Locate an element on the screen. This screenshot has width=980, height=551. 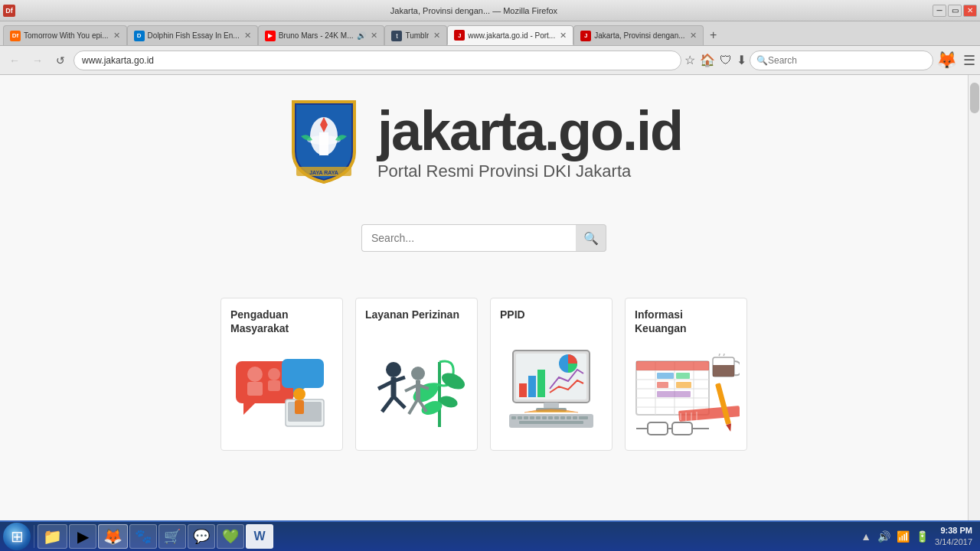
logo-subtitle: Portal Resmi Provinsi DKI Jakarta is located at coordinates (530, 171).